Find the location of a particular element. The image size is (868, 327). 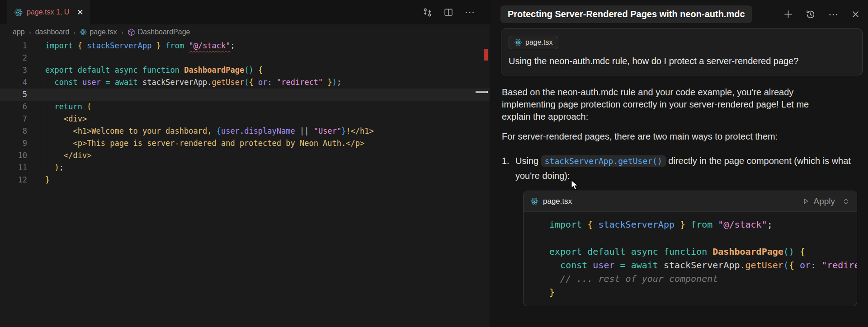

line-number: 2 is located at coordinates (14, 58).